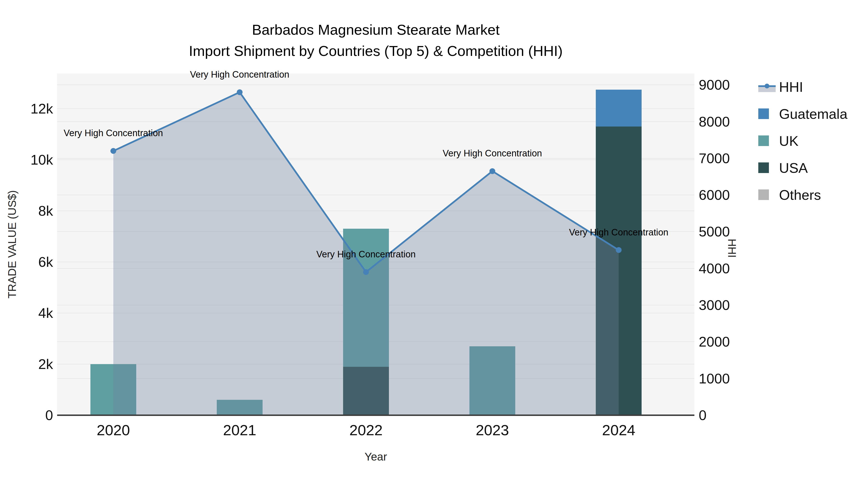 The image size is (868, 488). What do you see at coordinates (735, 415) in the screenshot?
I see `y-right-tick-label: 0` at bounding box center [735, 415].